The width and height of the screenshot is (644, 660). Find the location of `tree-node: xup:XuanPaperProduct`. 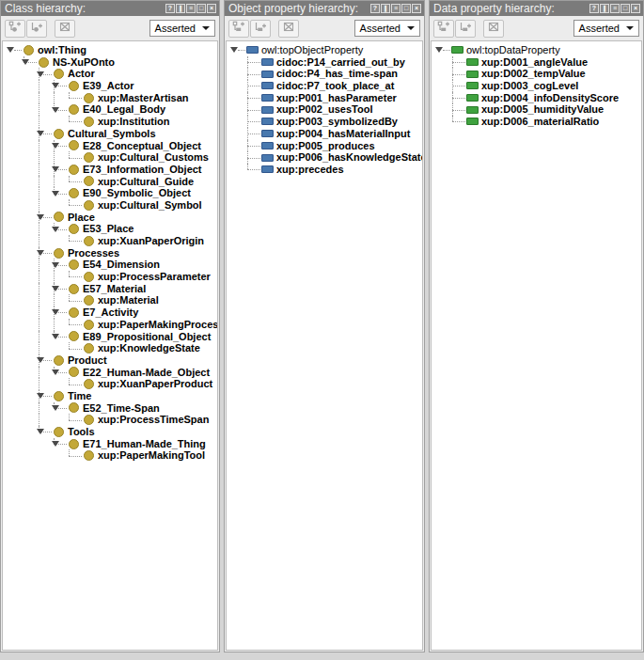

tree-node: xup:XuanPaperProduct is located at coordinates (112, 384).